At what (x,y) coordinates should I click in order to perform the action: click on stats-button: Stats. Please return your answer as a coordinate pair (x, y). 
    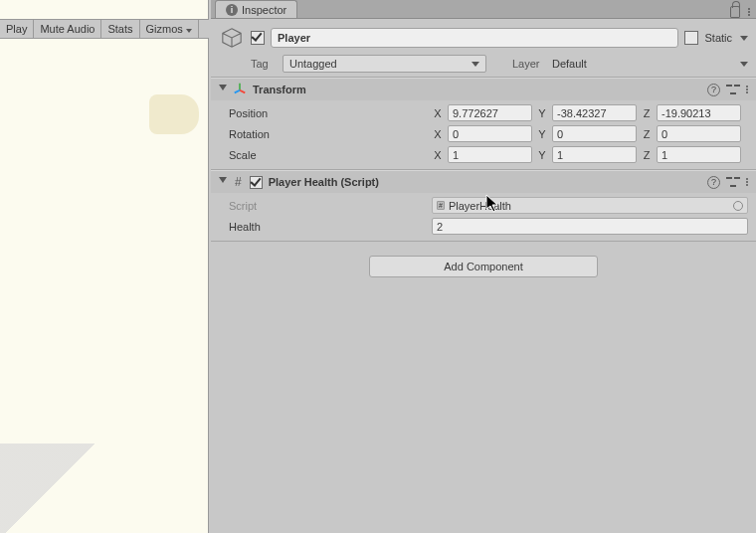
    Looking at the image, I should click on (120, 29).